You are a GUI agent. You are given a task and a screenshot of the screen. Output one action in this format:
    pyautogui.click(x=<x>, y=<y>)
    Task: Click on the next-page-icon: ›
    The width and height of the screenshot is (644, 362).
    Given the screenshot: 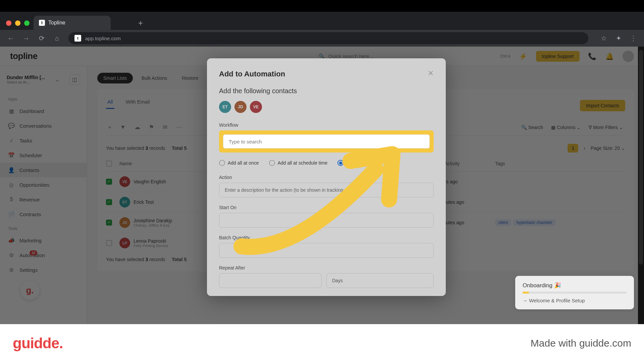 What is the action you would take?
    pyautogui.click(x=584, y=148)
    